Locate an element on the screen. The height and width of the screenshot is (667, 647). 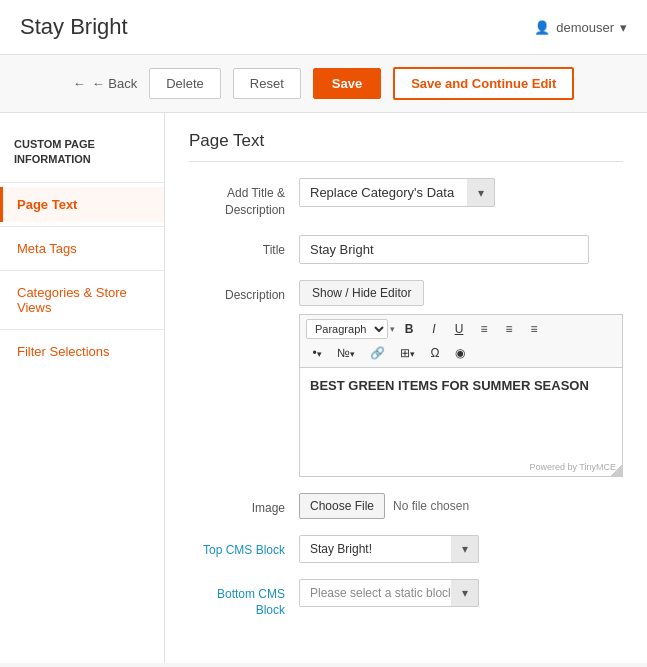
delete-button: Delete is located at coordinates (185, 84).